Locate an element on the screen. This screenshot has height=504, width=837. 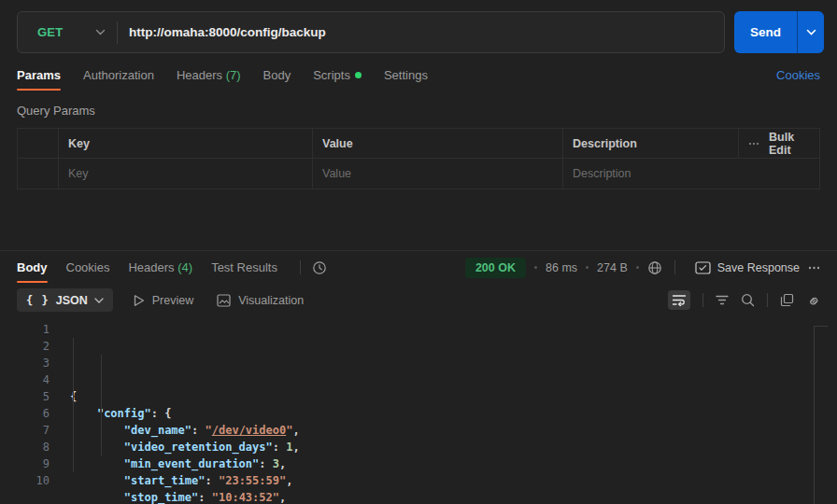
send-options-button is located at coordinates (811, 32).